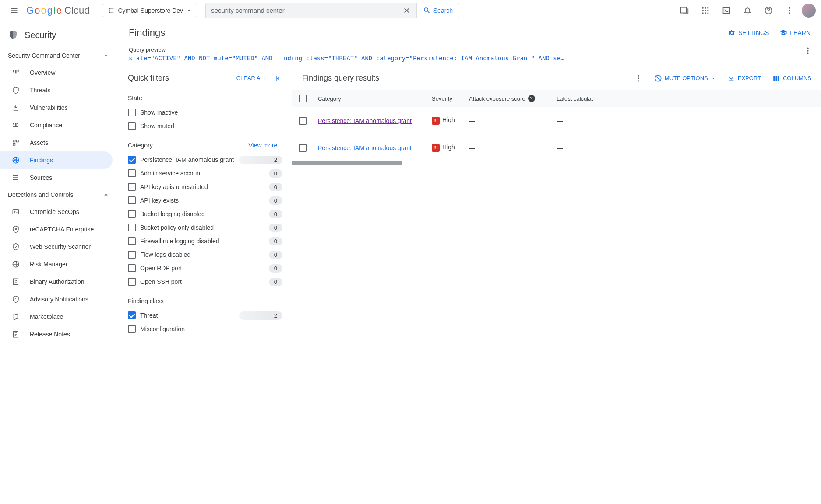 The height and width of the screenshot is (504, 821). What do you see at coordinates (205, 329) in the screenshot?
I see `filter-row: Misconfiguration` at bounding box center [205, 329].